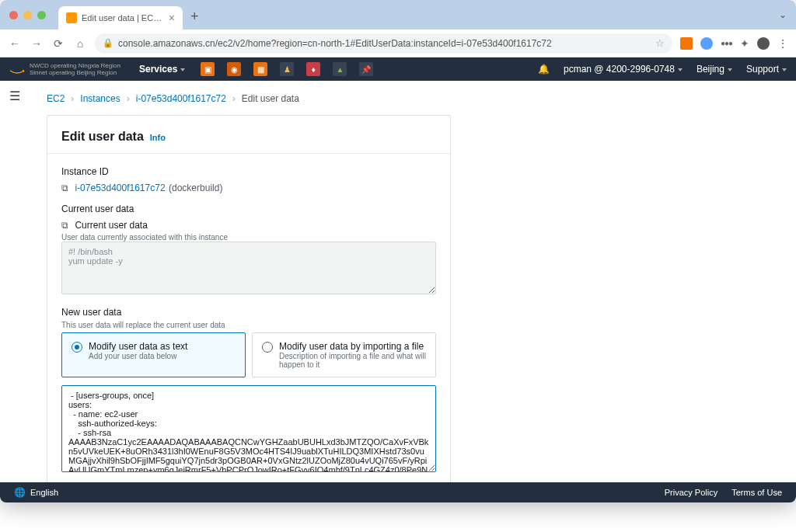 Image resolution: width=796 pixels, height=532 pixels. What do you see at coordinates (158, 137) in the screenshot?
I see `info-link: Info` at bounding box center [158, 137].